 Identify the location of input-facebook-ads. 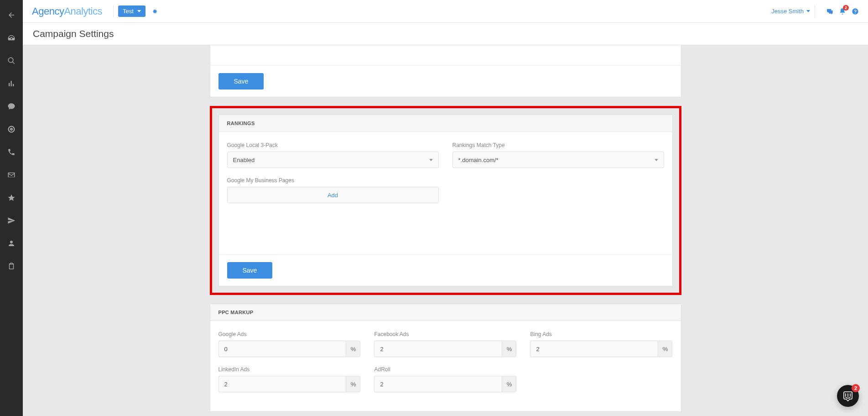
(438, 349).